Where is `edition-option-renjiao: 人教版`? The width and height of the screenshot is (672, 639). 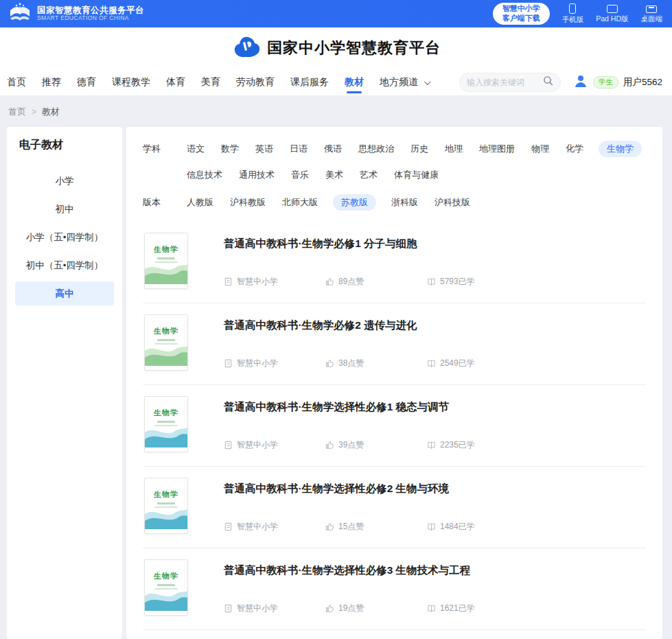
edition-option-renjiao: 人教版 is located at coordinates (200, 202).